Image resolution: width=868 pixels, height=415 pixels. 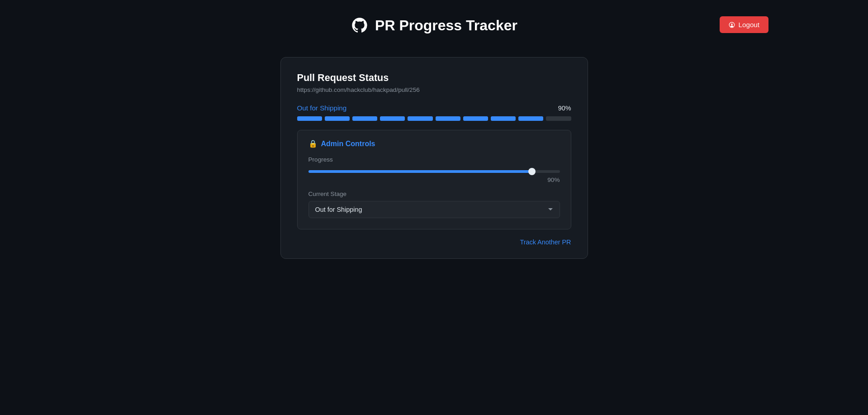 What do you see at coordinates (434, 180) in the screenshot?
I see `progress-slider-value: 90%` at bounding box center [434, 180].